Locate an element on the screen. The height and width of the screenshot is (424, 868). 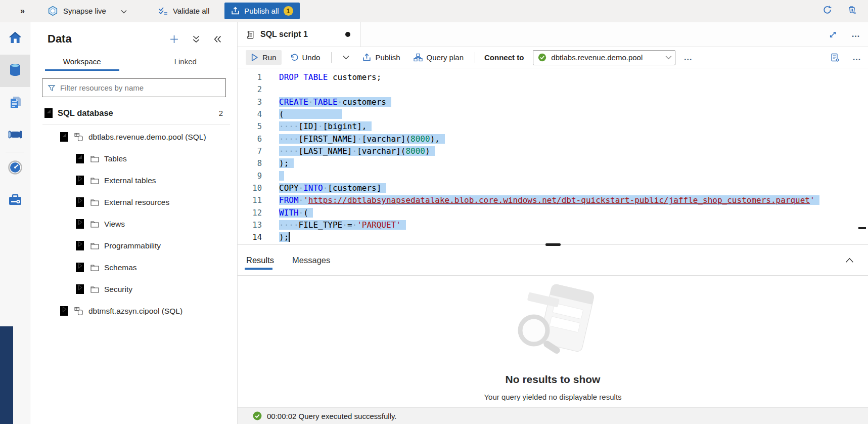
add-resource-icon is located at coordinates (174, 39).